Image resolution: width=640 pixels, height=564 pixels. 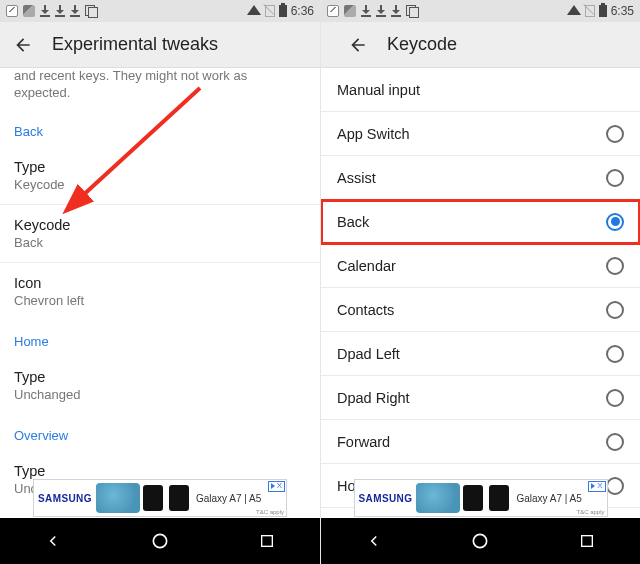 What do you see at coordinates (480, 398) in the screenshot?
I see `keycode-option: Dpad Right` at bounding box center [480, 398].